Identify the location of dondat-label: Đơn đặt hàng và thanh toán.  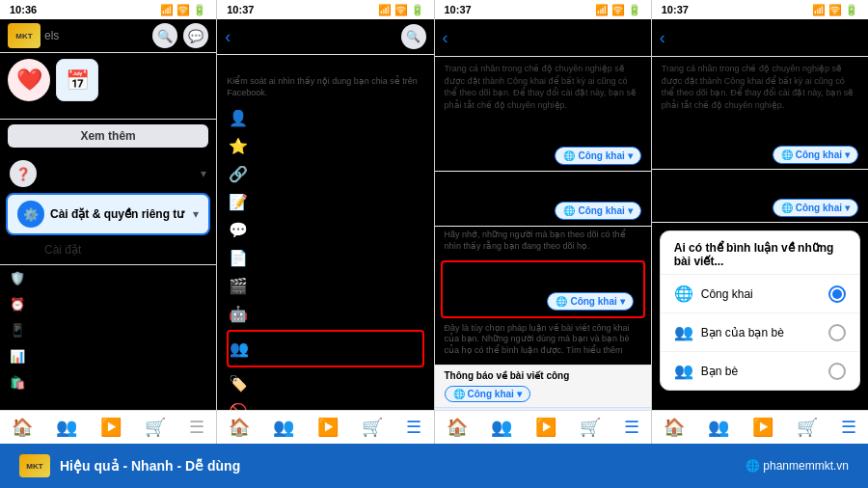
(99, 382).